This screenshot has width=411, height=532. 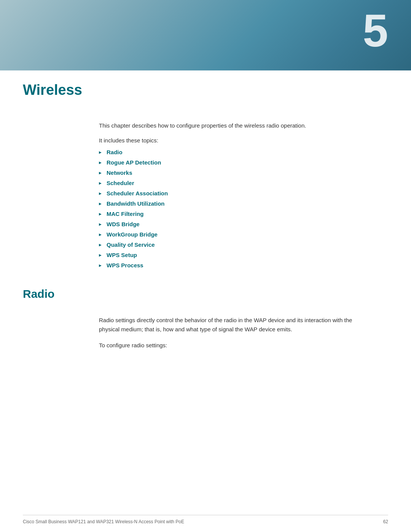 What do you see at coordinates (119, 173) in the screenshot?
I see `topic-link-networks: Networks` at bounding box center [119, 173].